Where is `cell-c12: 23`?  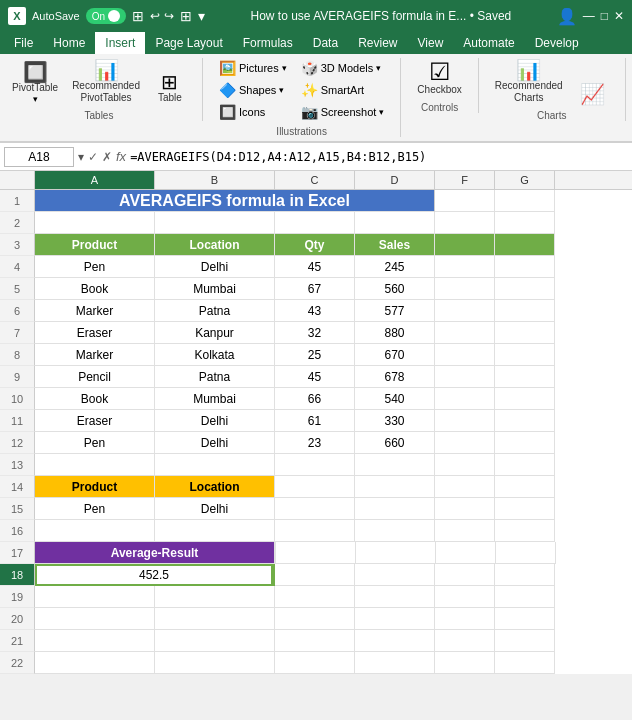
cell-c12: 23 is located at coordinates (315, 443).